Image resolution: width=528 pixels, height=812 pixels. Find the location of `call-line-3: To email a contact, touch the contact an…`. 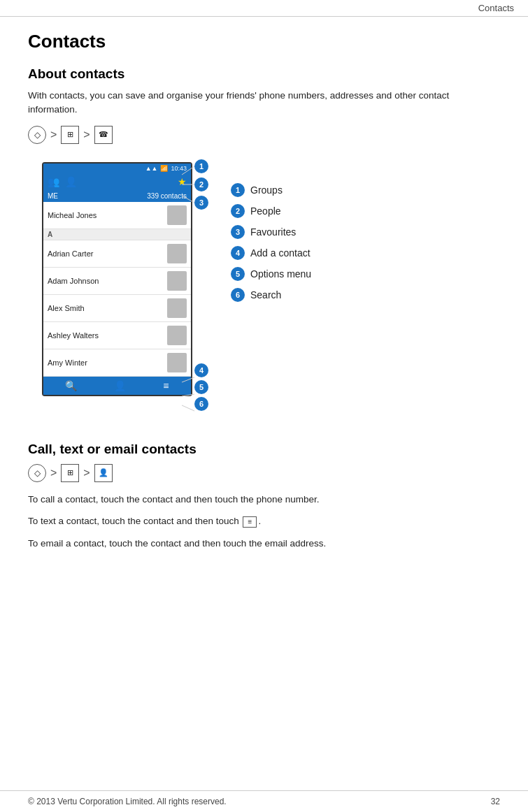

call-line-3: To email a contact, touch the contact an… is located at coordinates (264, 544).